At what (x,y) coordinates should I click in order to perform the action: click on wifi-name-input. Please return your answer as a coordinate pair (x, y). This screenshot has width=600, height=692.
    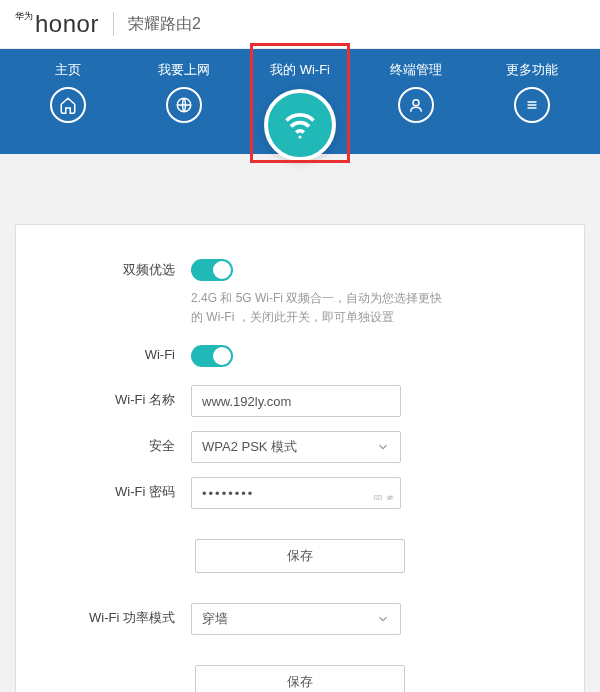
    Looking at the image, I should click on (296, 401).